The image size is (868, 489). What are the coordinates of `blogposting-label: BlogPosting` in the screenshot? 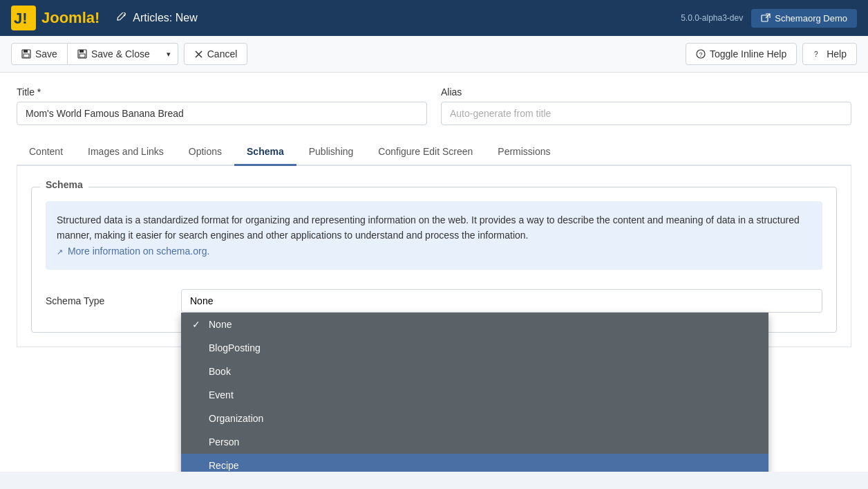 It's located at (235, 348).